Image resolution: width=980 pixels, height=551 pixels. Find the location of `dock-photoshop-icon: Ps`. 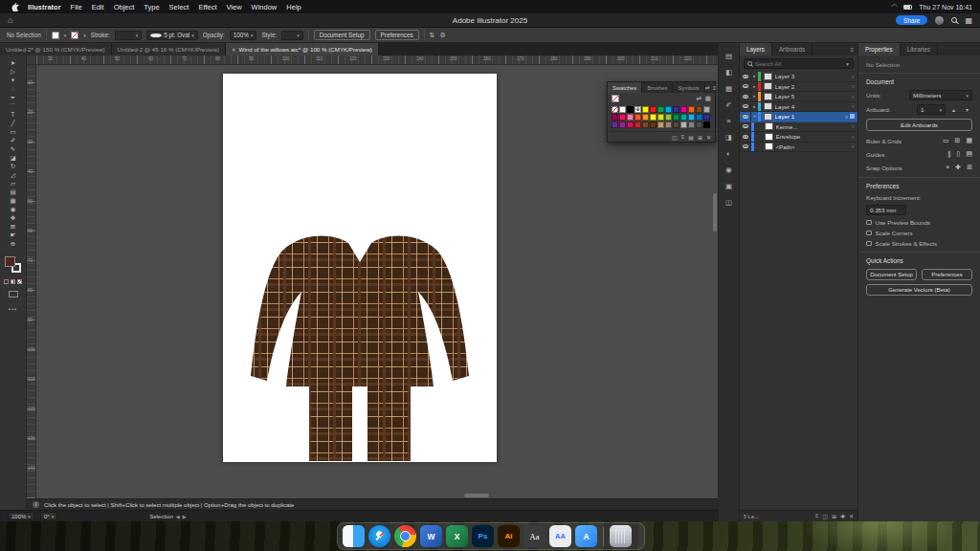

dock-photoshop-icon: Ps is located at coordinates (482, 536).